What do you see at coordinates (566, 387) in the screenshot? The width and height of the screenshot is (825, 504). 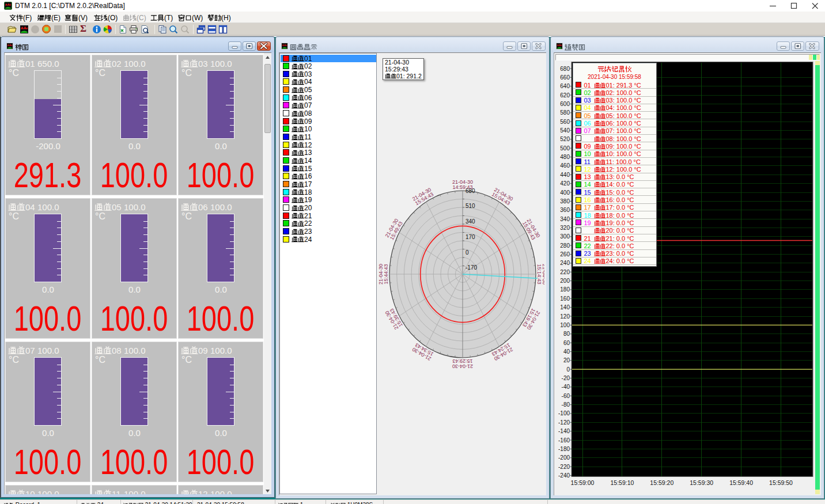 I see `svg-text: -40` at bounding box center [566, 387].